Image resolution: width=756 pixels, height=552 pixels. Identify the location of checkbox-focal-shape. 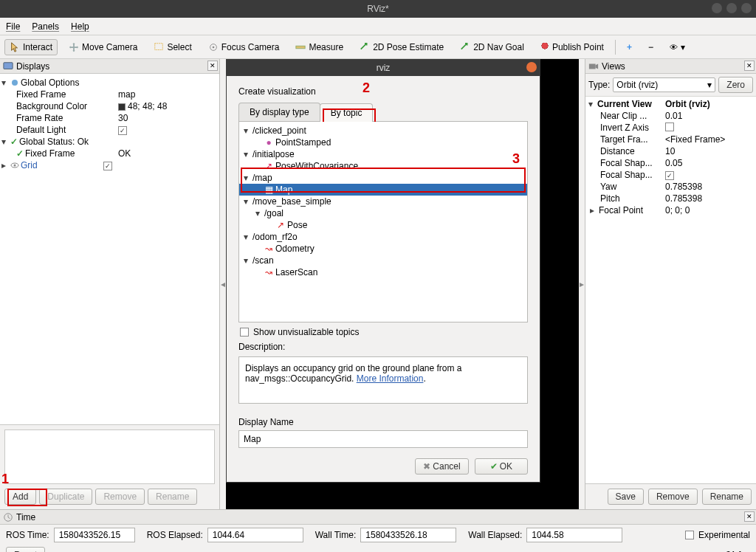
(670, 176).